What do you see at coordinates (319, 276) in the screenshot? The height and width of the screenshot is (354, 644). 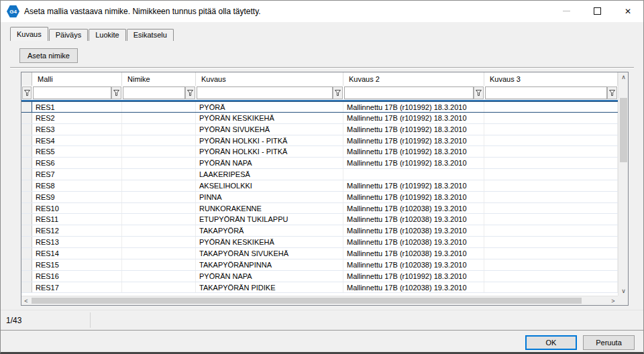 I see `table-row-res16: RES16PYÖRÄN NAPAMallinnettu 17B (r101992…` at bounding box center [319, 276].